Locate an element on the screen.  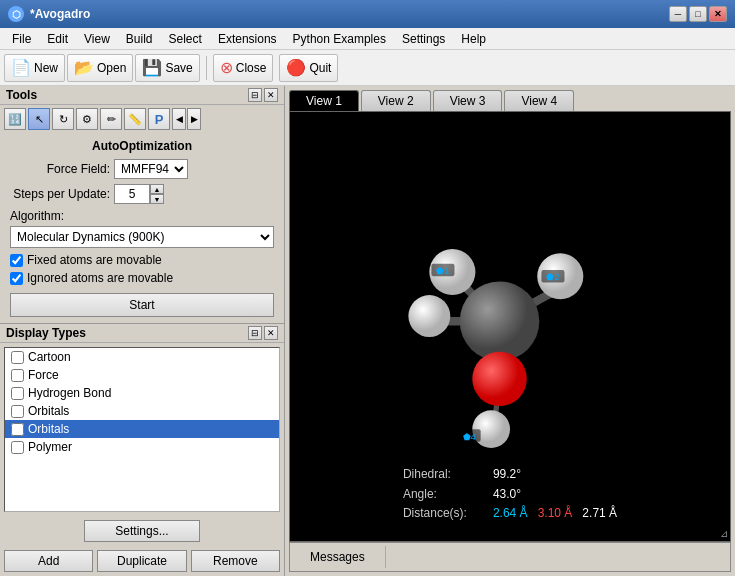
tools-header: Tools ⊟ ✕ is located at coordinates (142, 96).